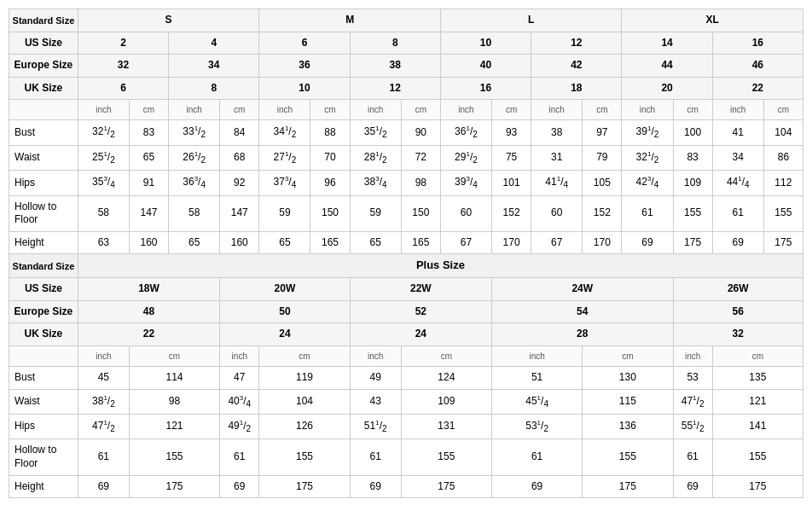  What do you see at coordinates (44, 334) in the screenshot?
I see `plus-uk-label: UK Size` at bounding box center [44, 334].